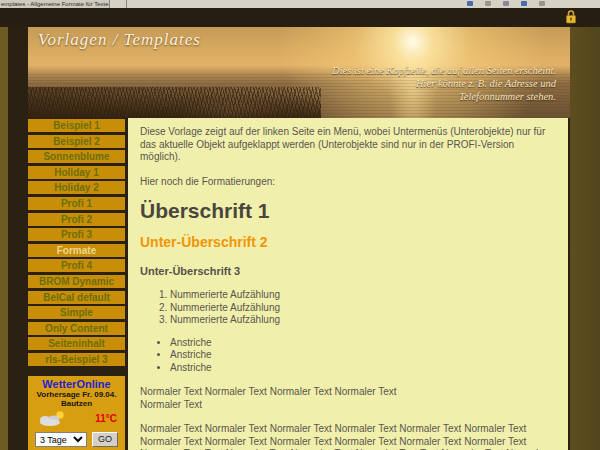  Describe the element at coordinates (348, 211) in the screenshot. I see `heading-1: Überschrift 1` at that location.